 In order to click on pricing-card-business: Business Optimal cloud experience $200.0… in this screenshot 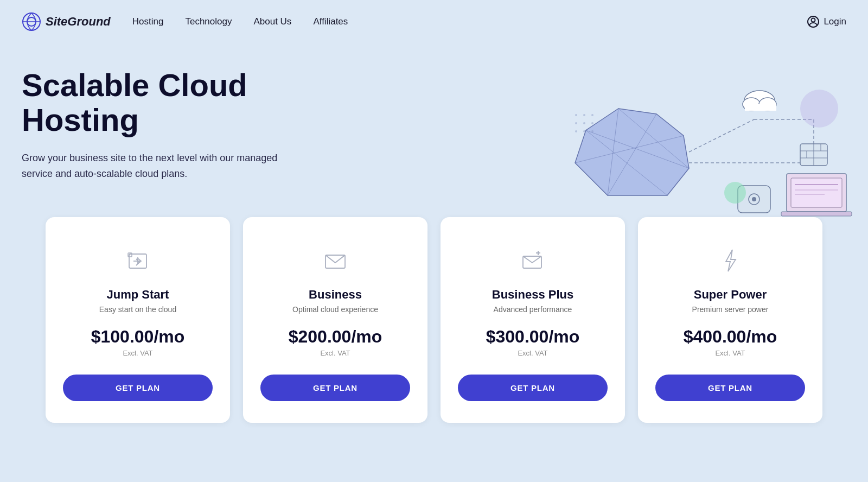, I will do `click(335, 320)`.